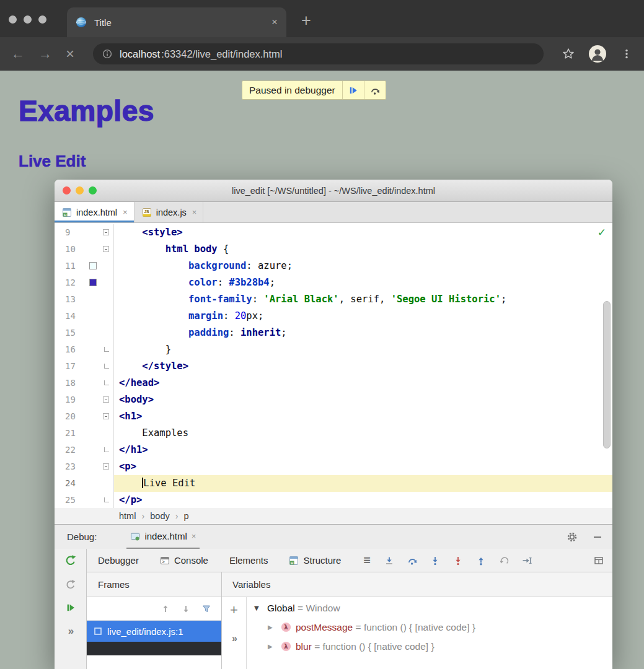  Describe the element at coordinates (435, 561) in the screenshot. I see `step-into-icon` at that location.